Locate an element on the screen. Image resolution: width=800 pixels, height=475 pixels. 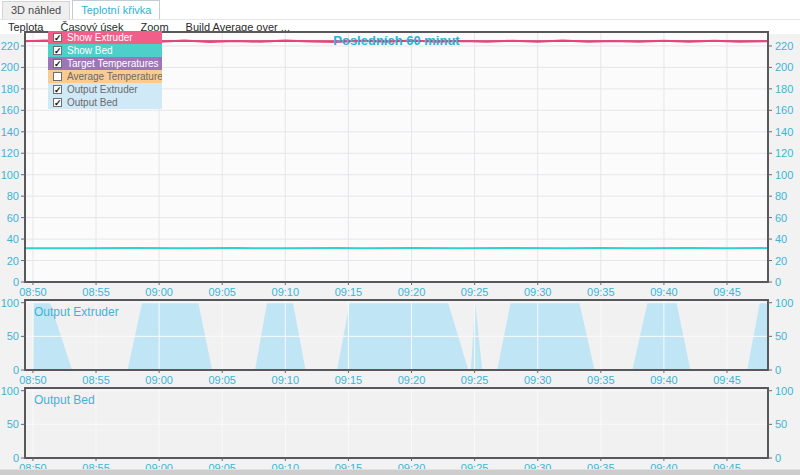
bottom-edge-bar is located at coordinates (400, 472).